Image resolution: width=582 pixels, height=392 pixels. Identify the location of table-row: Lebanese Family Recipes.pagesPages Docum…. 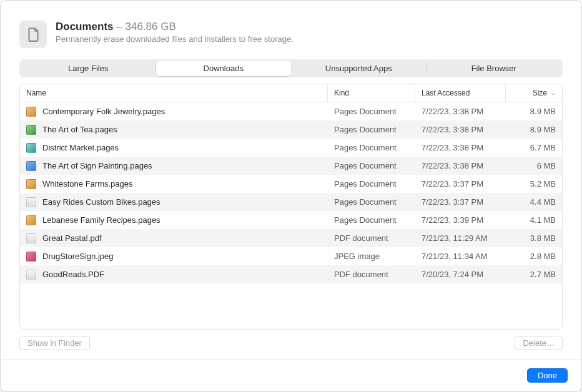
(291, 220).